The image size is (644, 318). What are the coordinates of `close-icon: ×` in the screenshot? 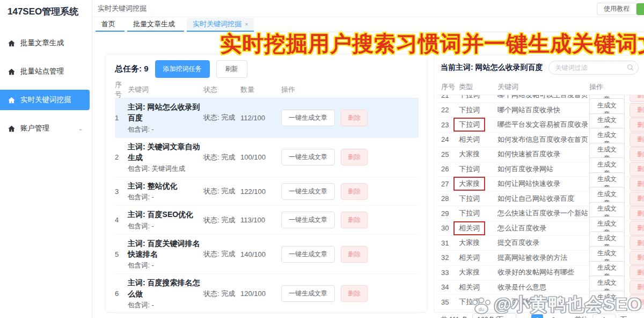 It's located at (246, 24).